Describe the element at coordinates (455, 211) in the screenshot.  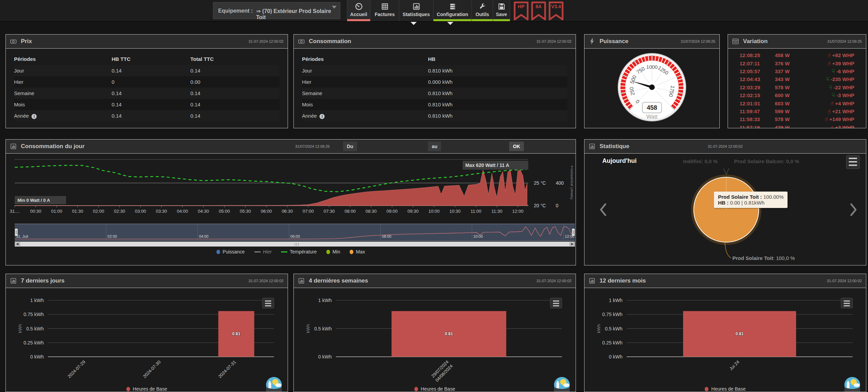
I see `svg-text: 10:30` at that location.